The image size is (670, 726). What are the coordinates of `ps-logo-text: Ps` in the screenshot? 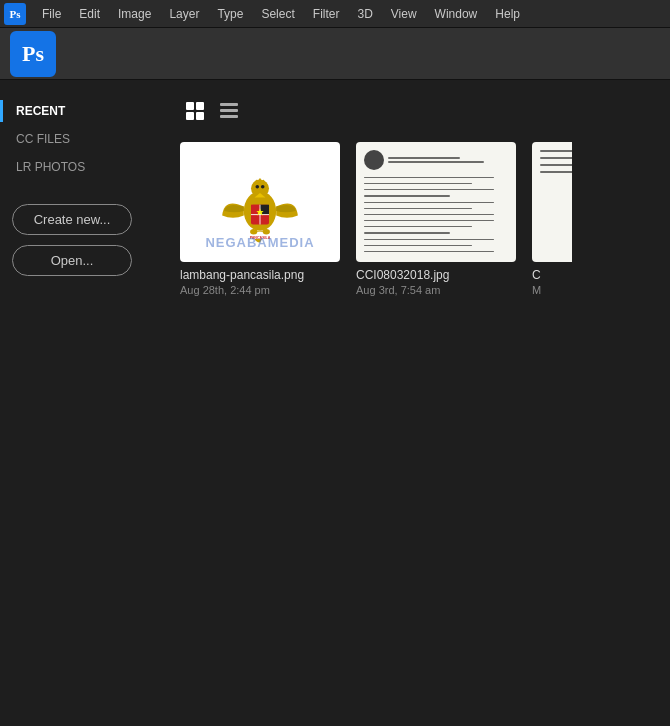 It's located at (16, 14).